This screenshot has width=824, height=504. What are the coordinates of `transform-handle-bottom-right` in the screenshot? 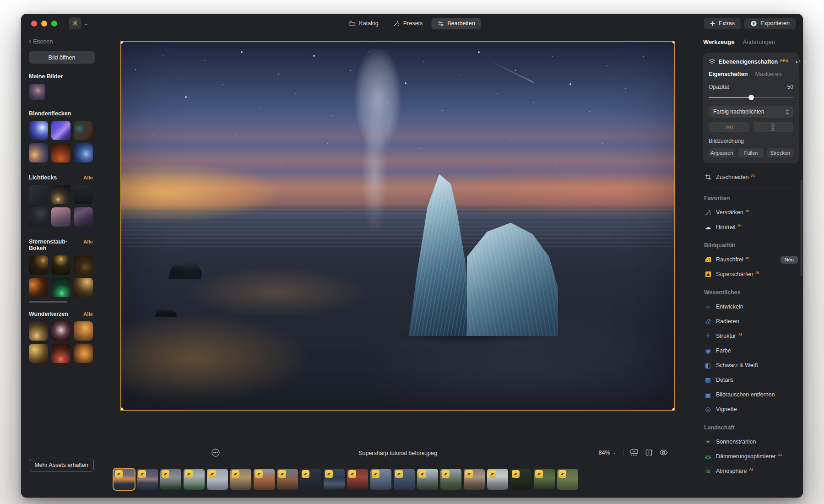 It's located at (674, 409).